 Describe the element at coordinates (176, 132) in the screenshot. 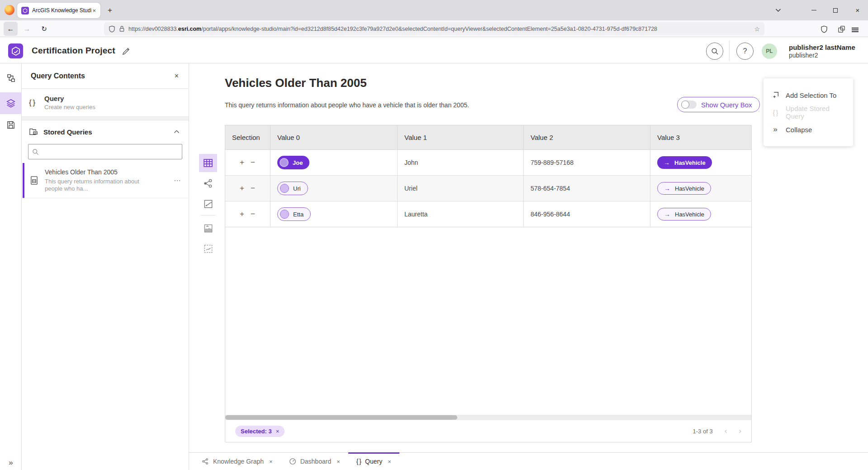

I see `collapse-section-chevron-icon` at that location.